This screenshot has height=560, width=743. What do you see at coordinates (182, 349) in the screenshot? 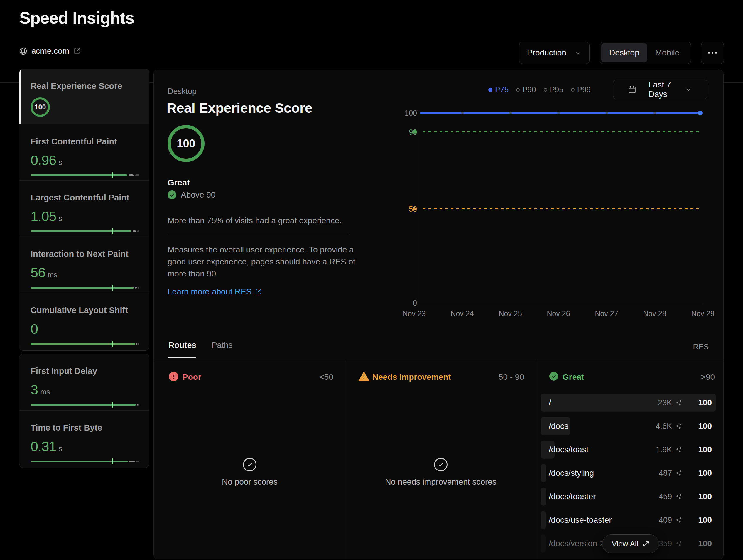
I see `tab-routes: Routes` at bounding box center [182, 349].